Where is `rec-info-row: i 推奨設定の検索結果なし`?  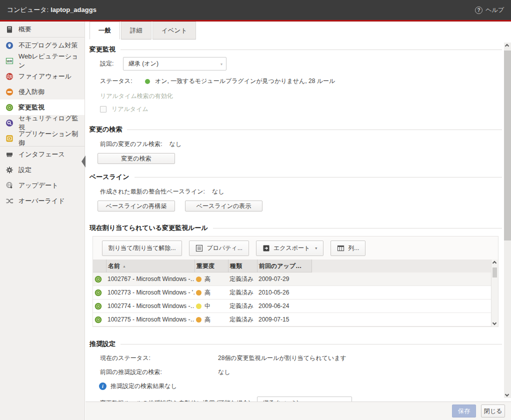 rec-info-row: i 推奨設定の検索結果なし is located at coordinates (302, 386).